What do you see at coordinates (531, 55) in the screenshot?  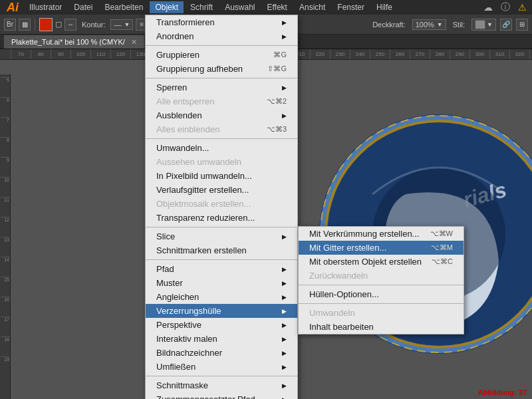 I see `ruler-mark: 330` at bounding box center [531, 55].